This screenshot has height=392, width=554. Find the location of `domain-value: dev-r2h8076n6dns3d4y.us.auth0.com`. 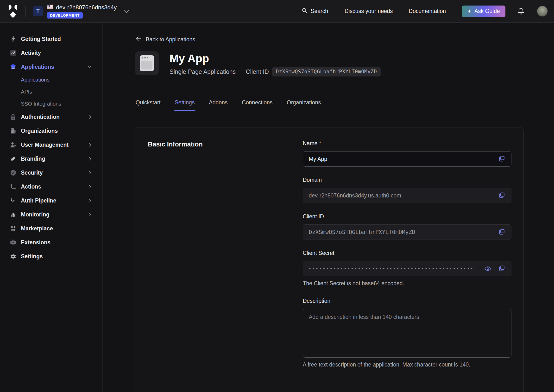

domain-value: dev-r2h8076n6dns3d4y.us.auth0.com is located at coordinates (355, 196).